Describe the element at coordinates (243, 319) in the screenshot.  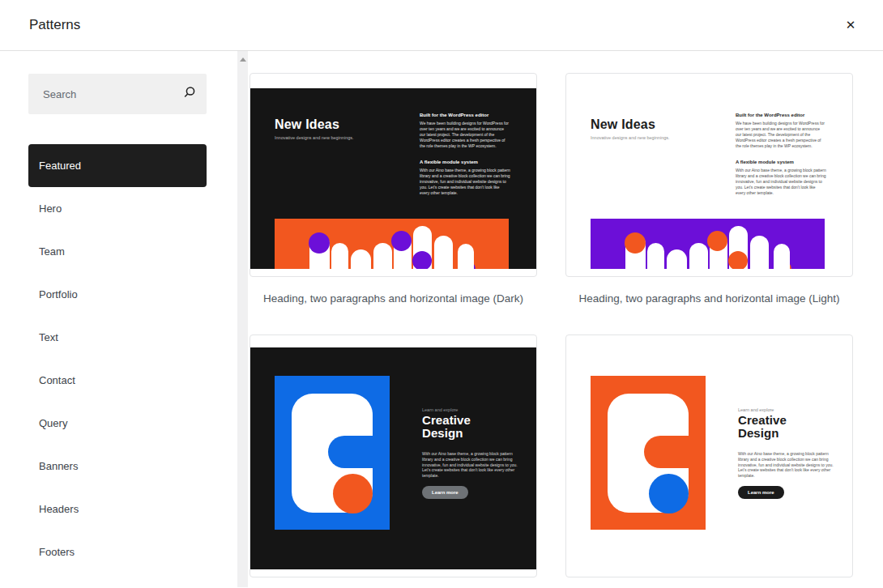
I see `content-scrollbar` at that location.